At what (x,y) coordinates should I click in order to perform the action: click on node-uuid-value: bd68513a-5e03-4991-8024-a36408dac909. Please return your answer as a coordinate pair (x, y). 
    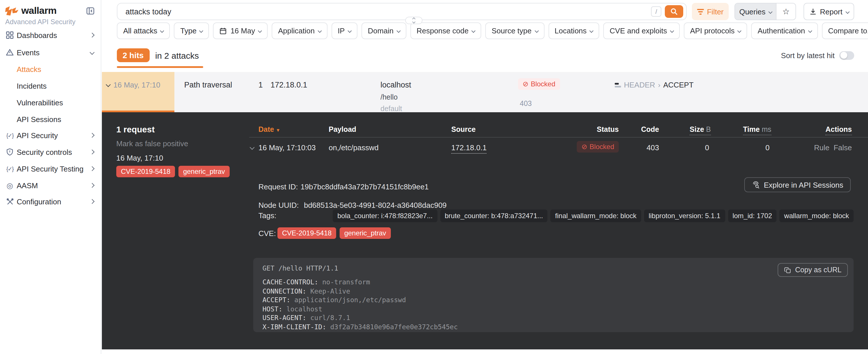
    Looking at the image, I should click on (375, 205).